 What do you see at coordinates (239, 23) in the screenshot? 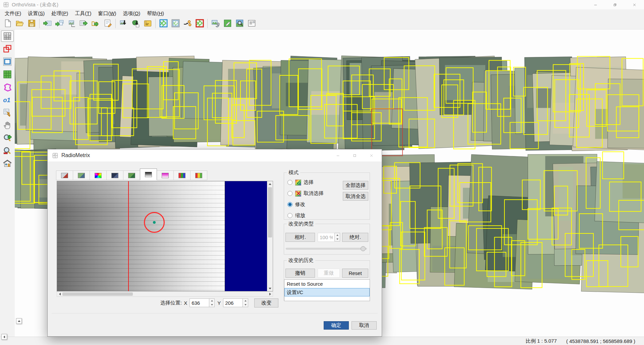
I see `zoom-tool-button` at bounding box center [239, 23].